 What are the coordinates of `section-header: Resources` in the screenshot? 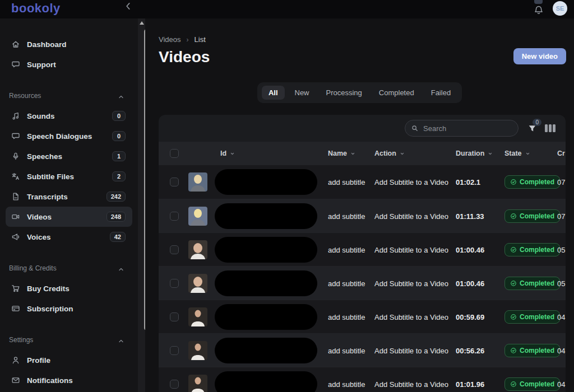 It's located at (69, 96).